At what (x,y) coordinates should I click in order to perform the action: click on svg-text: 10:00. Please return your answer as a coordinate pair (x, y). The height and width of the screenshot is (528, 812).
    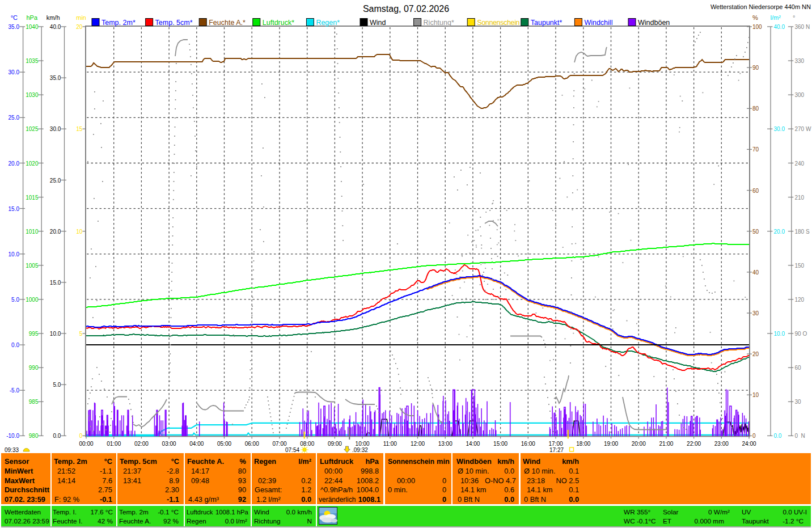
    Looking at the image, I should click on (363, 443).